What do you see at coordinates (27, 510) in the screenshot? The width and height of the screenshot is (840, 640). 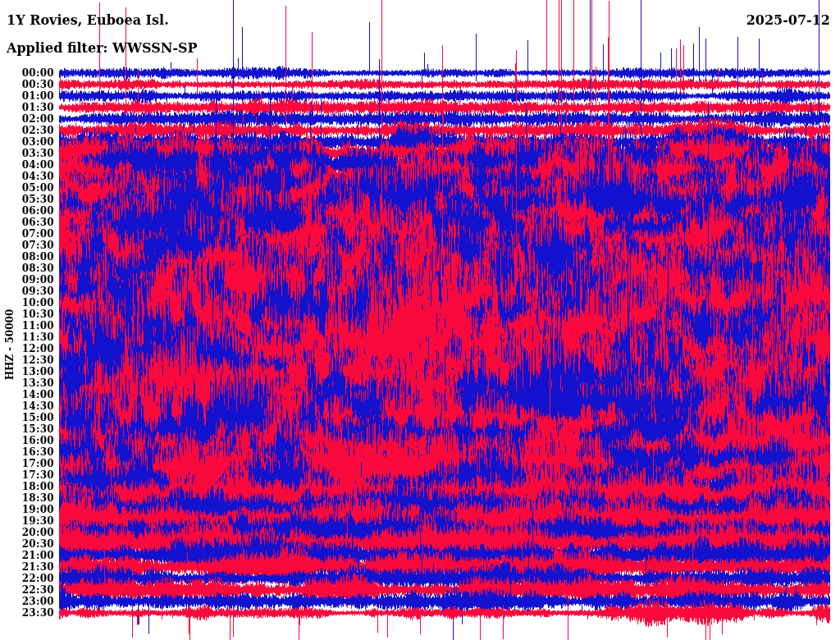 I see `time-label-1900: 19:00` at bounding box center [27, 510].